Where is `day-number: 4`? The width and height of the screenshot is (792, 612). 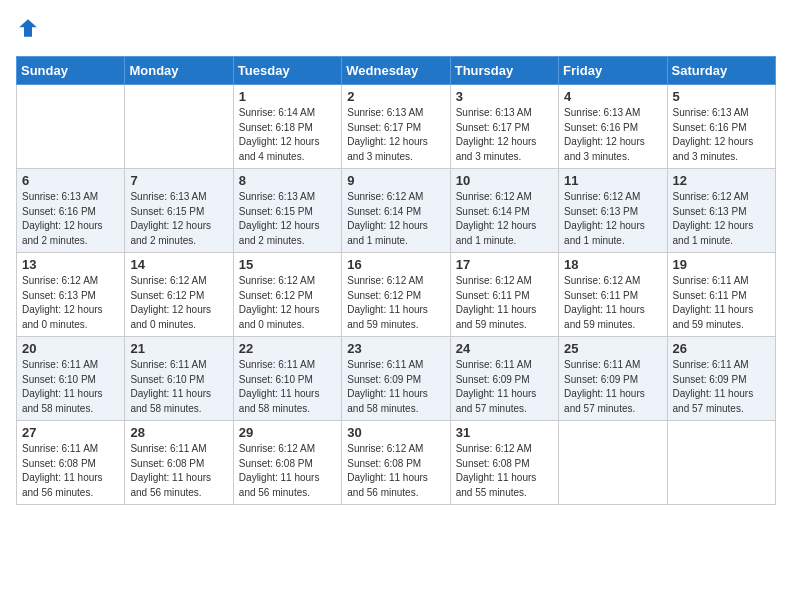
day-number: 4 is located at coordinates (612, 96).